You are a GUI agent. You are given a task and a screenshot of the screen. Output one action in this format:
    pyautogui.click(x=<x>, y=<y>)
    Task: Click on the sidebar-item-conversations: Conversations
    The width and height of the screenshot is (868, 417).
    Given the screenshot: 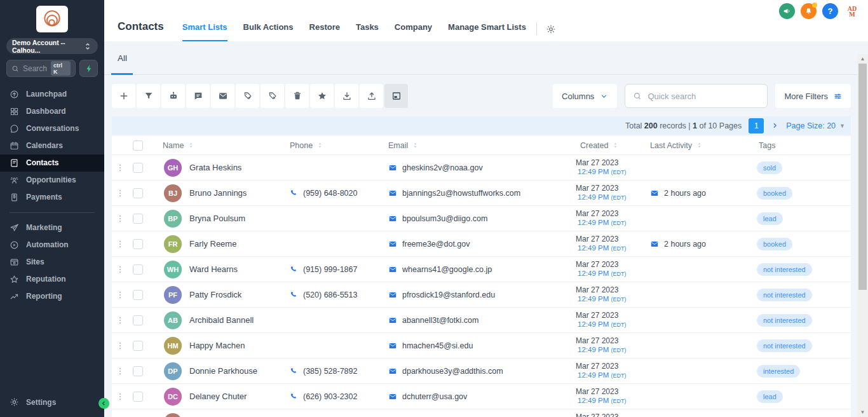 What is the action you would take?
    pyautogui.click(x=52, y=128)
    